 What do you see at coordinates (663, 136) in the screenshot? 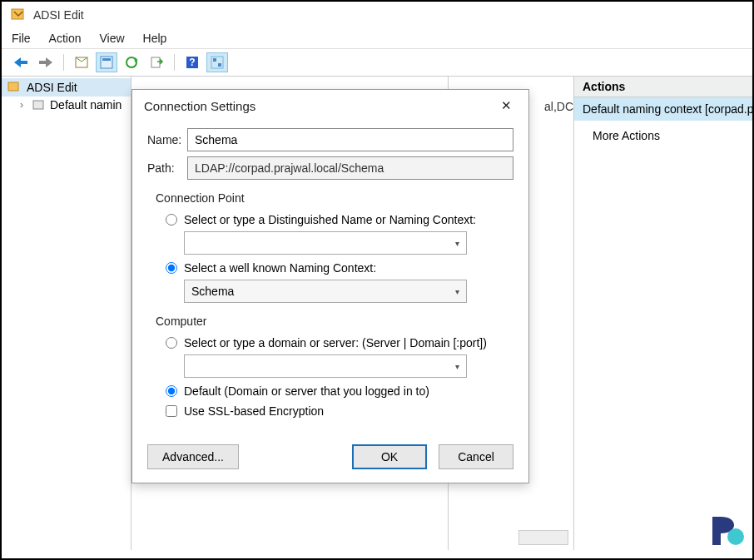
I see `more-actions: More Actions` at bounding box center [663, 136].